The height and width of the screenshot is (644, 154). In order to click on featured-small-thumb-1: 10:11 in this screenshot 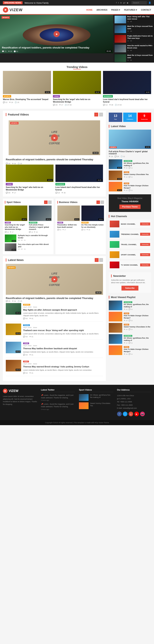, I will do `click(30, 173)`.